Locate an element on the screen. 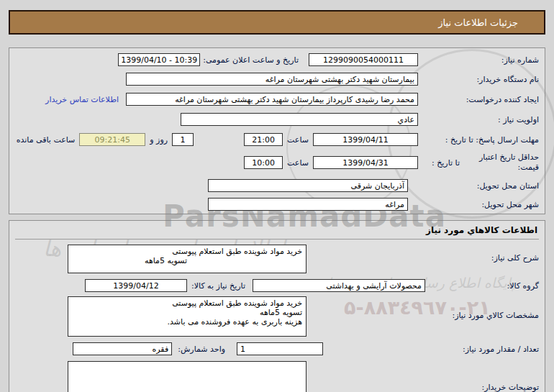 The width and height of the screenshot is (554, 392). province-label: استان محل تحویل: is located at coordinates (478, 186).